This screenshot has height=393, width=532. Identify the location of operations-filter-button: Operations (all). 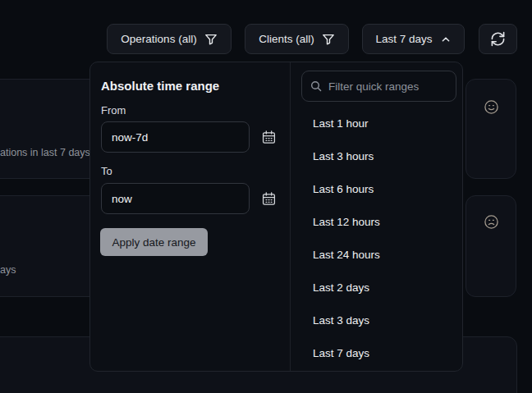
(169, 39).